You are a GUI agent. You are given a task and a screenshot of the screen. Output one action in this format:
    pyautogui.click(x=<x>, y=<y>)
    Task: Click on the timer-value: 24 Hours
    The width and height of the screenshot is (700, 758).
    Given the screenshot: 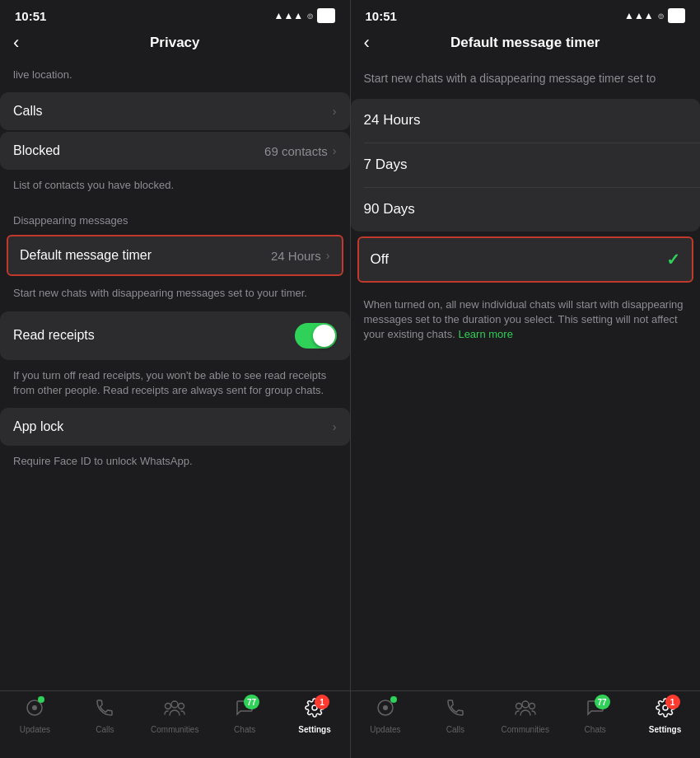 What is the action you would take?
    pyautogui.click(x=296, y=255)
    